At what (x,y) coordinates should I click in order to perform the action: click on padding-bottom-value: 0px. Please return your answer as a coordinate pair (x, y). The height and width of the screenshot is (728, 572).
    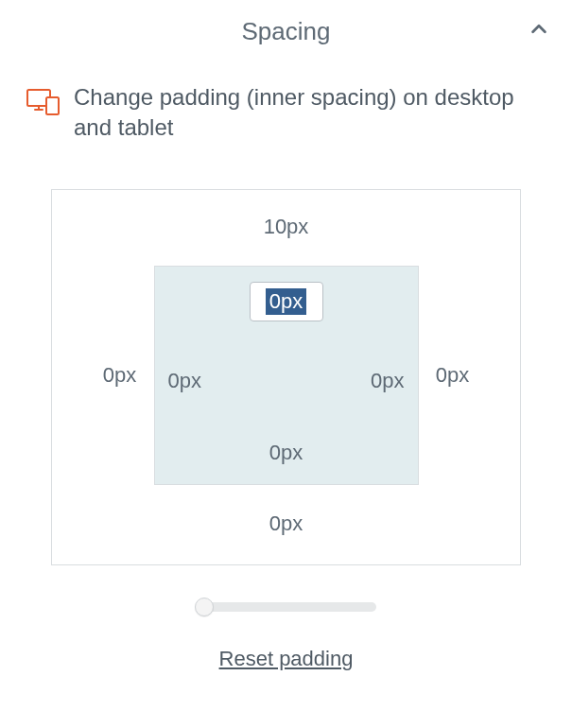
    Looking at the image, I should click on (286, 453).